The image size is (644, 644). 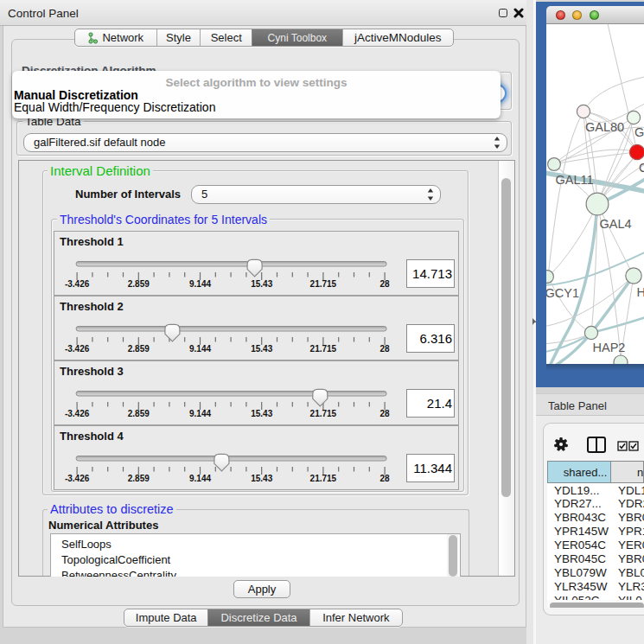 What do you see at coordinates (605, 127) in the screenshot?
I see `svg-text: GAL80` at bounding box center [605, 127].